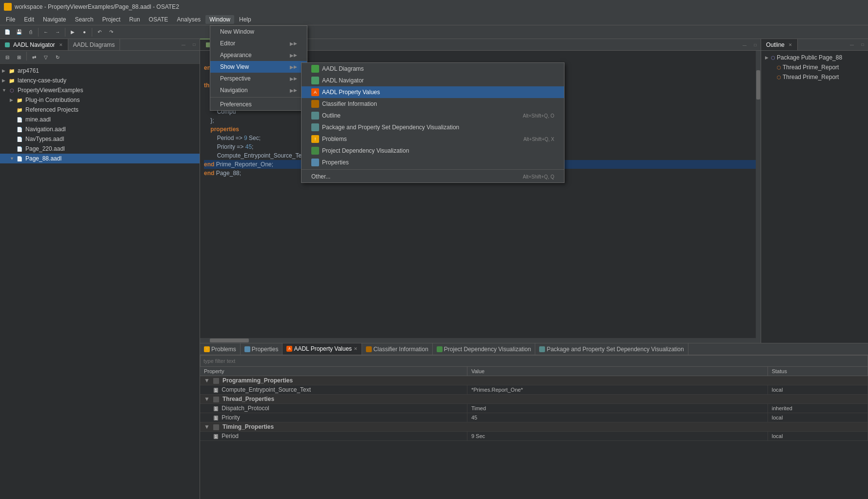 The image size is (868, 499). Describe the element at coordinates (758, 197) in the screenshot. I see `editor-scrollbar-v` at that location.